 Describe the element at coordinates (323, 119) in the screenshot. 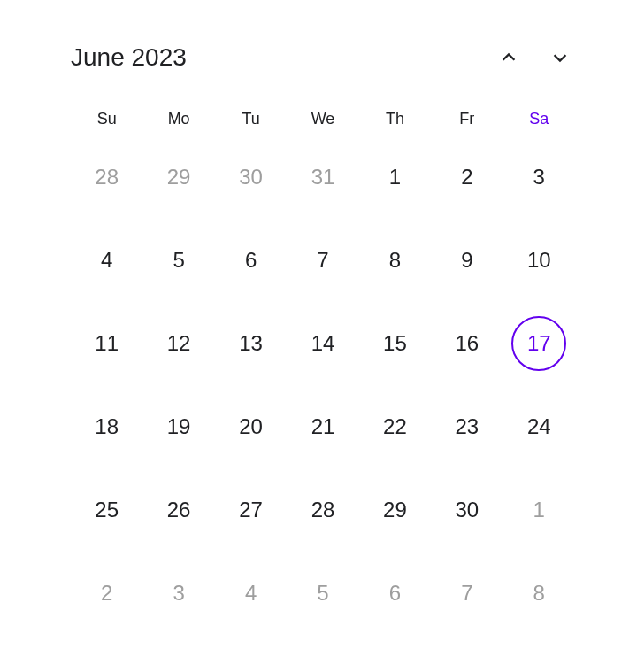

I see `weekday-row: SuMoTuWeThFrSa` at that location.